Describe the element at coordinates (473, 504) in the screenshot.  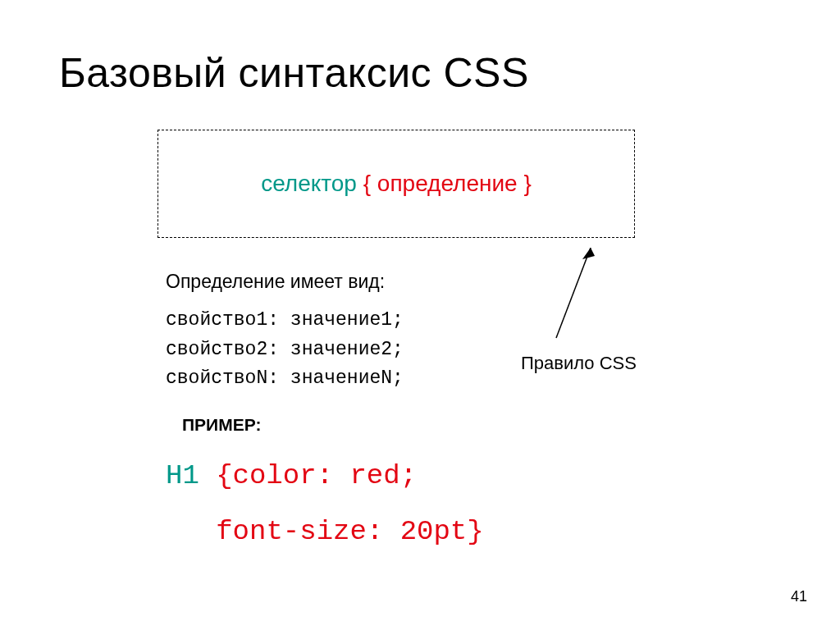
I see `example-code: H1 {color: red; font-size: 20pt}` at that location.